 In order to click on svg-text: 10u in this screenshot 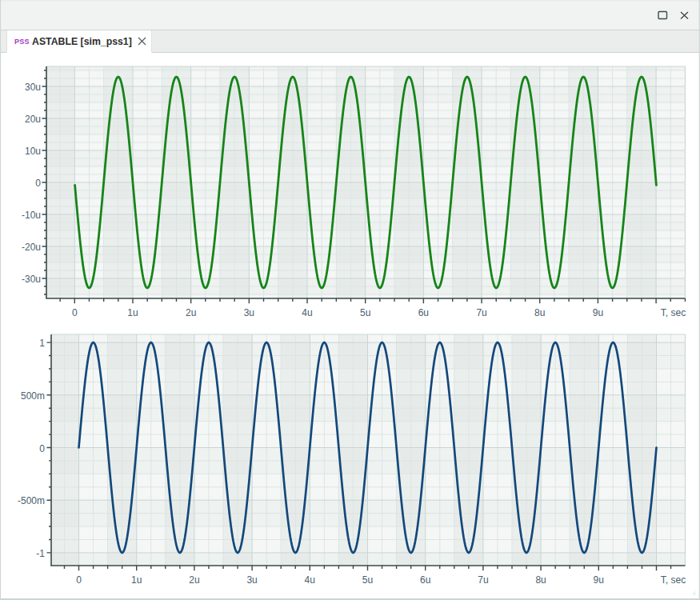, I will do `click(33, 151)`.